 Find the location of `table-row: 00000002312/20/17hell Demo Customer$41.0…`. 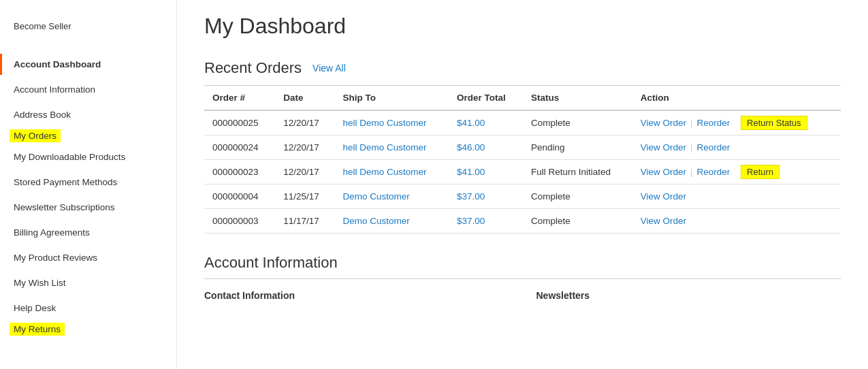

table-row: 00000002312/20/17hell Demo Customer$41.0… is located at coordinates (523, 172).